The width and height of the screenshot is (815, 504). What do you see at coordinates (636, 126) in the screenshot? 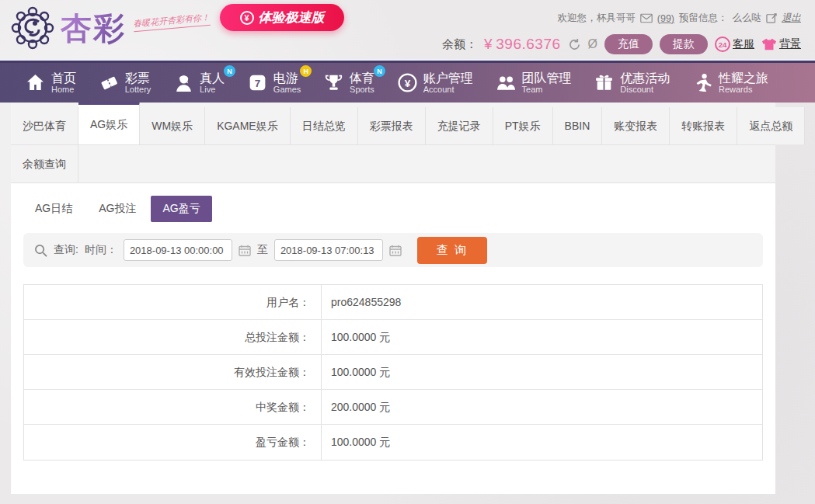
I see `tab-账变报表: 账变报表` at bounding box center [636, 126].